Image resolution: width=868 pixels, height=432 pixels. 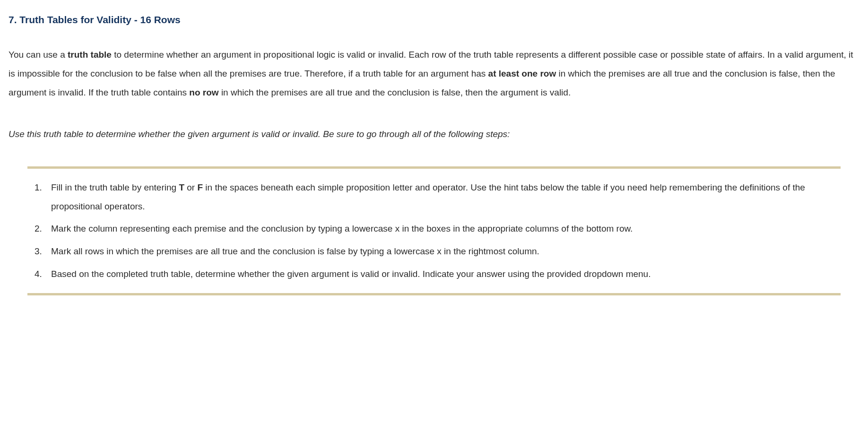 I want to click on section-heading: 7. Truth Tables for Validity - 16 Rows, so click(x=434, y=20).